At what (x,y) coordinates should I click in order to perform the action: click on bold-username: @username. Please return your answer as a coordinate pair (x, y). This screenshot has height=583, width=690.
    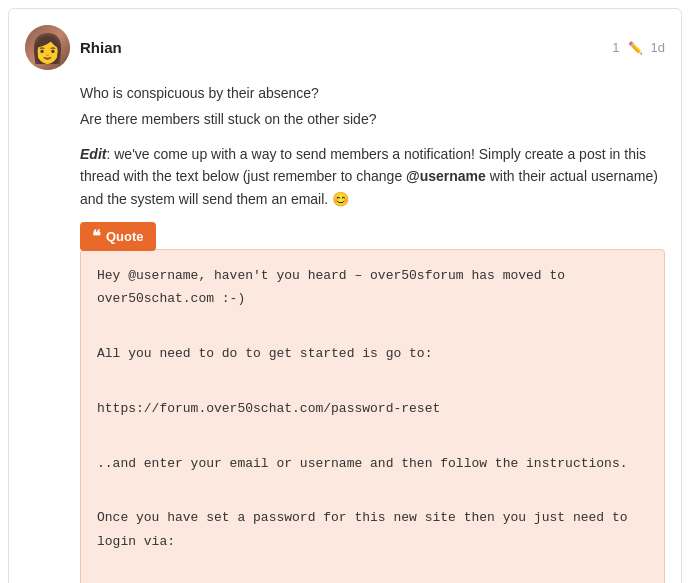
    Looking at the image, I should click on (446, 176).